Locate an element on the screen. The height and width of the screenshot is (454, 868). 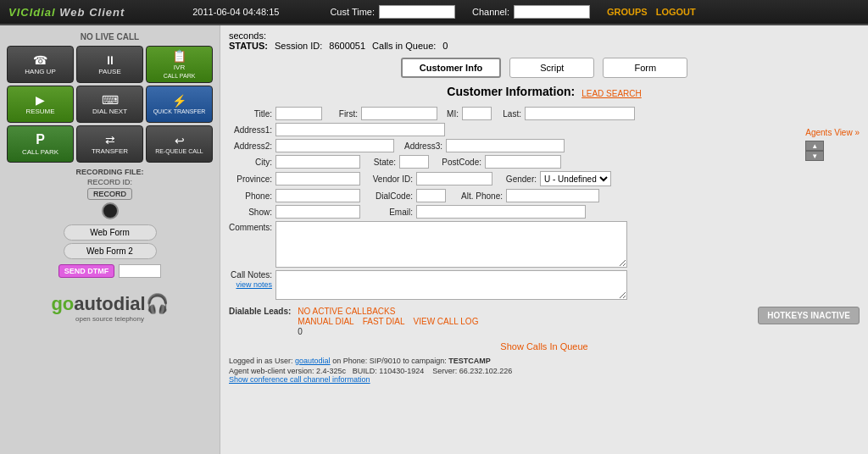
conference-link: Show conference call channel information is located at coordinates (300, 379).